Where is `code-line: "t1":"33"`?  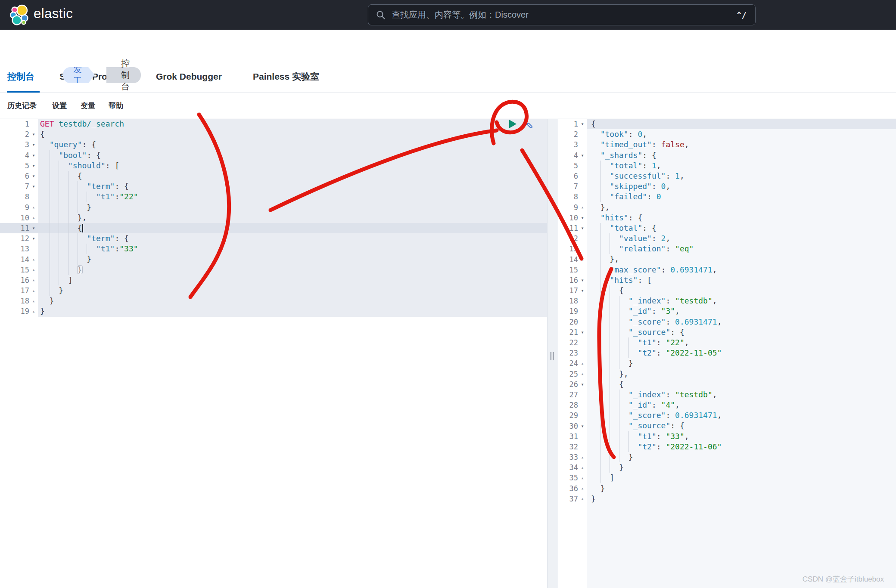
code-line: "t1":"33" is located at coordinates (292, 249).